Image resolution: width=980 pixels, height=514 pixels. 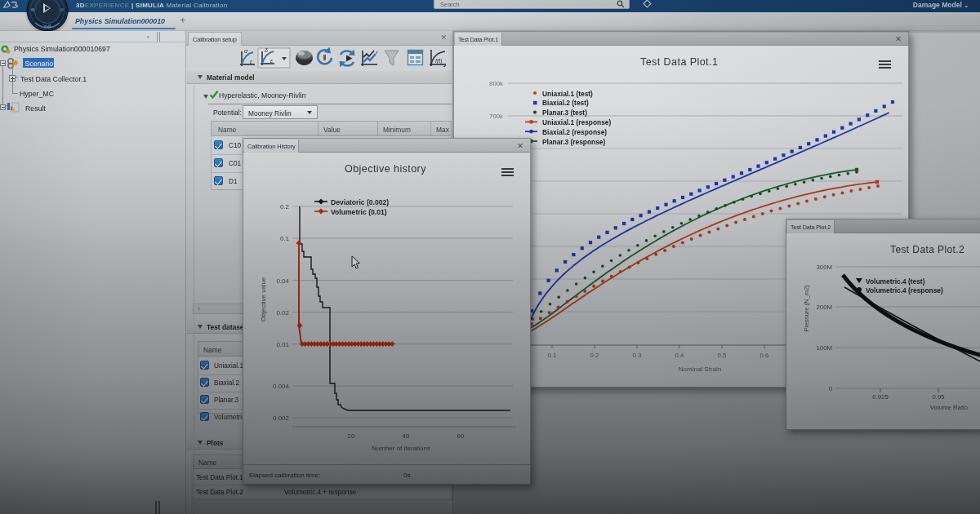 What do you see at coordinates (439, 61) in the screenshot?
I see `svg-text: f(t)` at bounding box center [439, 61].